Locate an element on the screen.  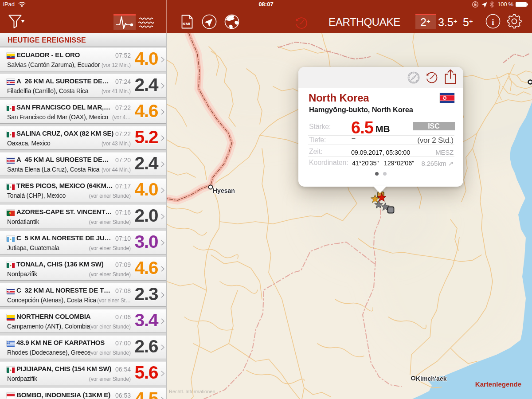
svg-text: Rechtl. Informationen is located at coordinates (192, 391).